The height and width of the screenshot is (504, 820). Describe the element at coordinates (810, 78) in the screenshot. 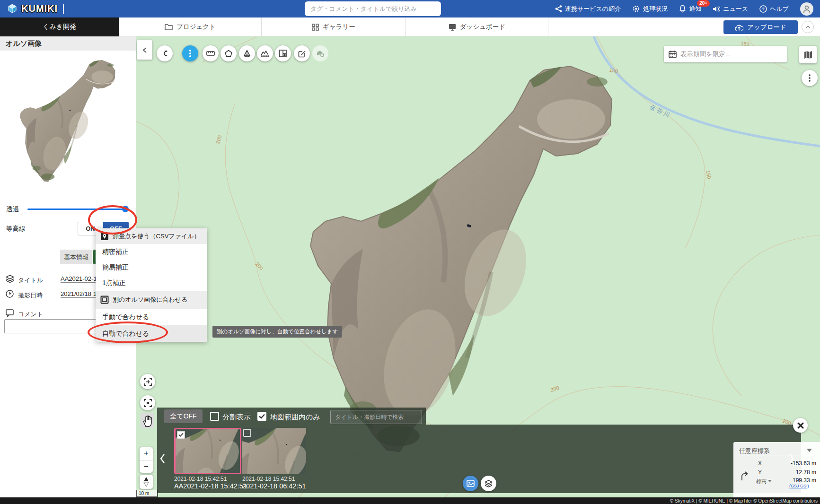

I see `dots-vertical-icon` at that location.